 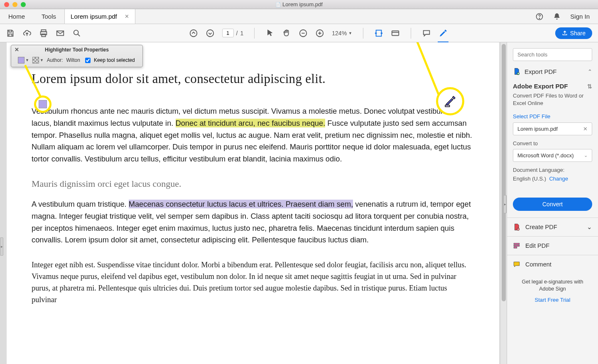 I want to click on author-value: Wilton, so click(x=73, y=60).